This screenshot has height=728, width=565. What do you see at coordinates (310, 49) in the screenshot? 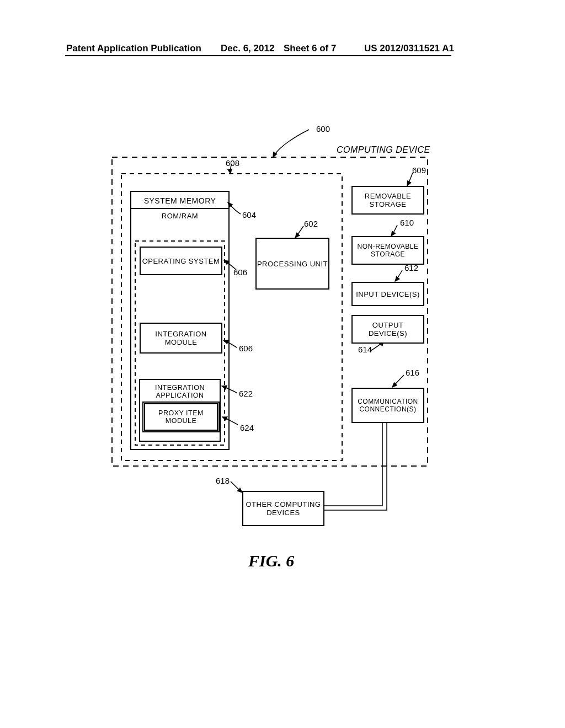
I see `header-sheet: Sheet 6 of 7` at bounding box center [310, 49].